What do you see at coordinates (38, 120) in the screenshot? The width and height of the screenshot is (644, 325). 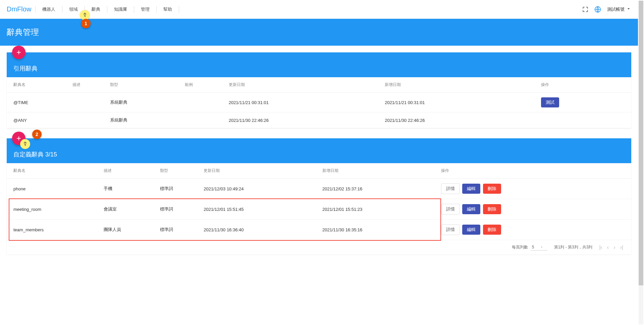 I see `cell-name: @ANY` at bounding box center [38, 120].